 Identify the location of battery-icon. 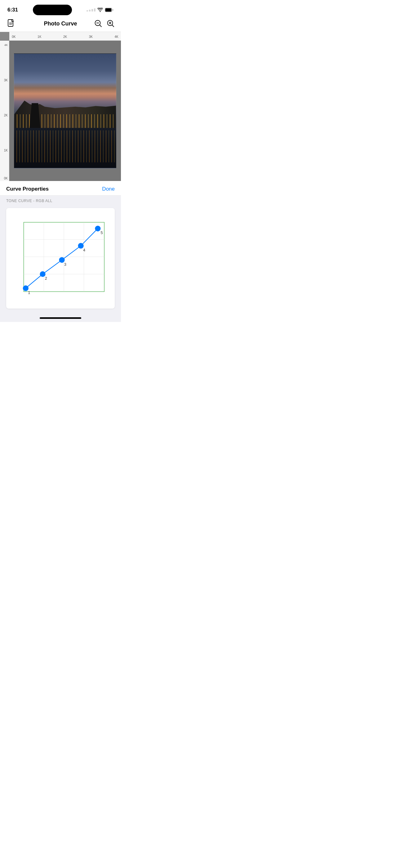
(109, 10).